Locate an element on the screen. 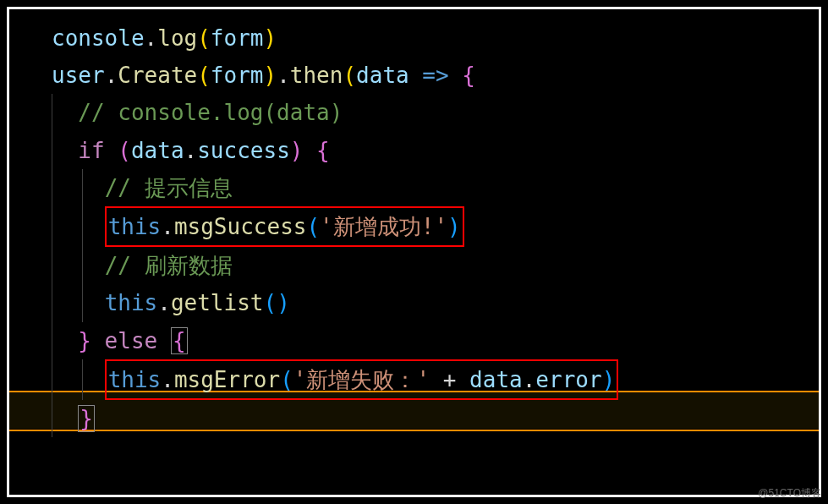  method-msgsuccess: msgSuccess is located at coordinates (240, 227).